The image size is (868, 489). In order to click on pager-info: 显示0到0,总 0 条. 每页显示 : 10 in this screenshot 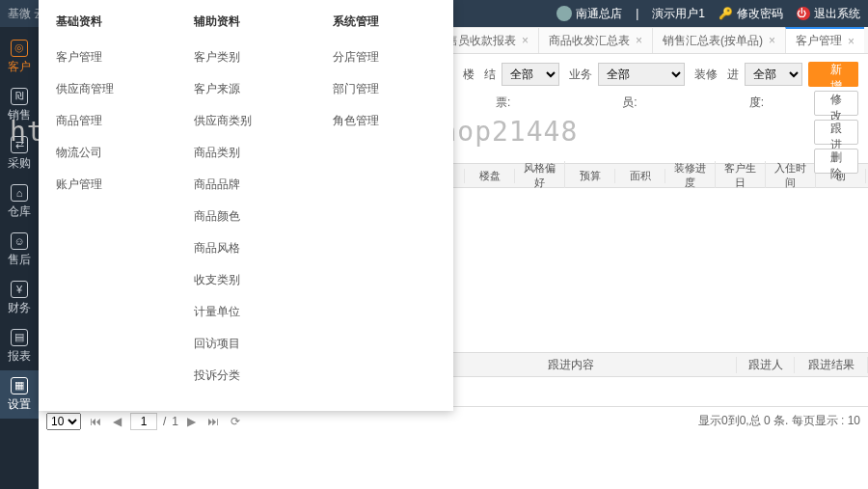, I will do `click(779, 421)`.